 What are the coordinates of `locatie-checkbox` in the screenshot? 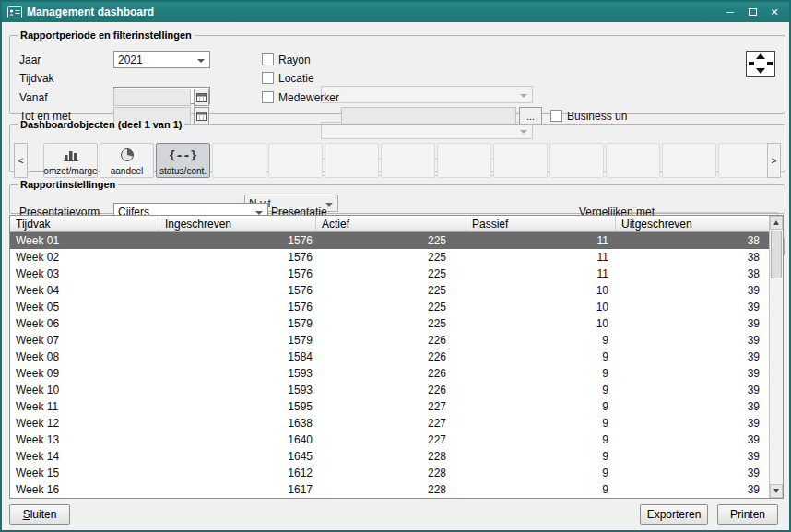 It's located at (267, 77).